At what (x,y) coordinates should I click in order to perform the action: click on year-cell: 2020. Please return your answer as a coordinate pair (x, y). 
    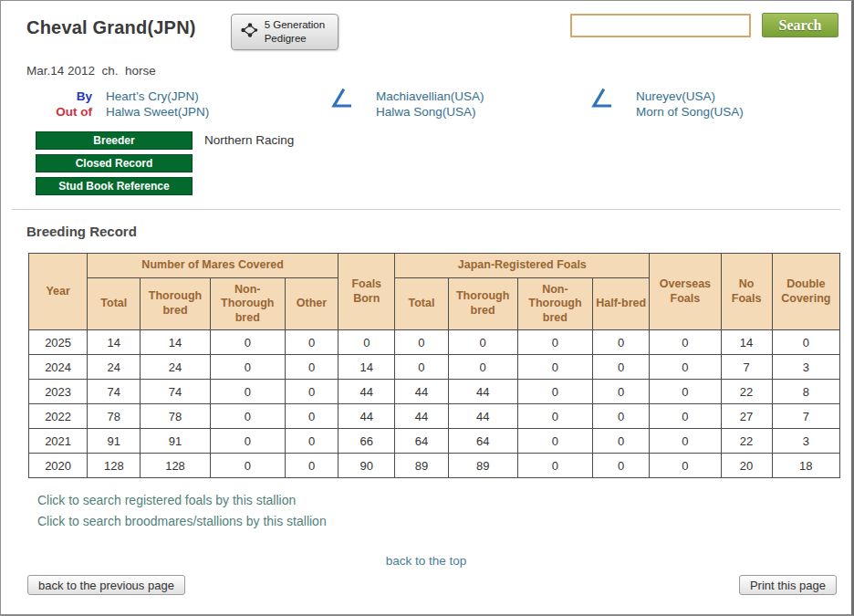
    Looking at the image, I should click on (58, 465).